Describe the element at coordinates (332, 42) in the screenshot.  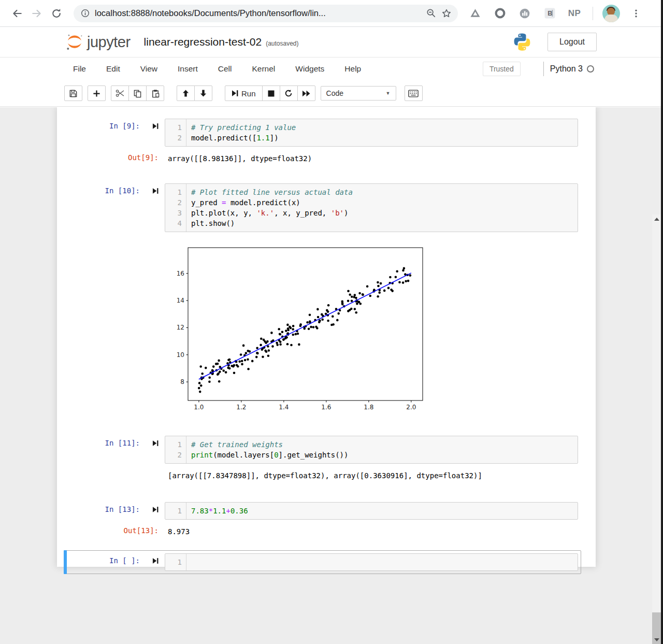
I see `jupyter-header: jupyter linear-regression-test-02 (autos…` at that location.